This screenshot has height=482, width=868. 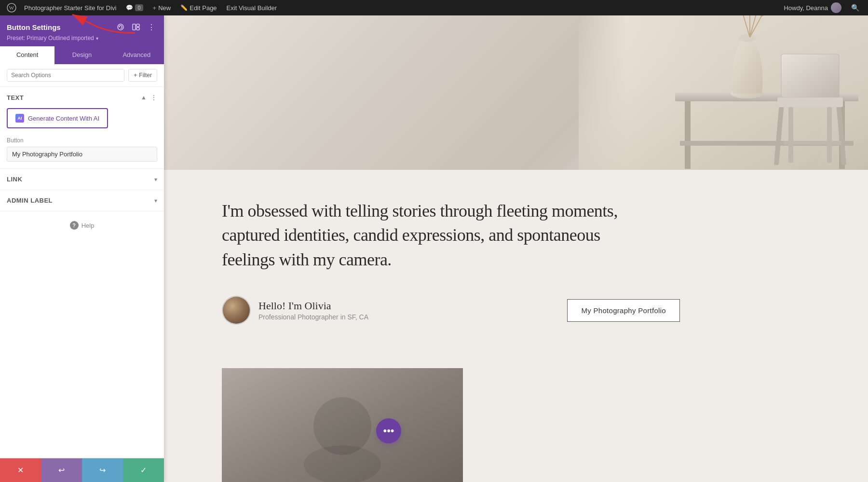 What do you see at coordinates (82, 96) in the screenshot?
I see `text-section-header: Text ▲ ⋮` at bounding box center [82, 96].